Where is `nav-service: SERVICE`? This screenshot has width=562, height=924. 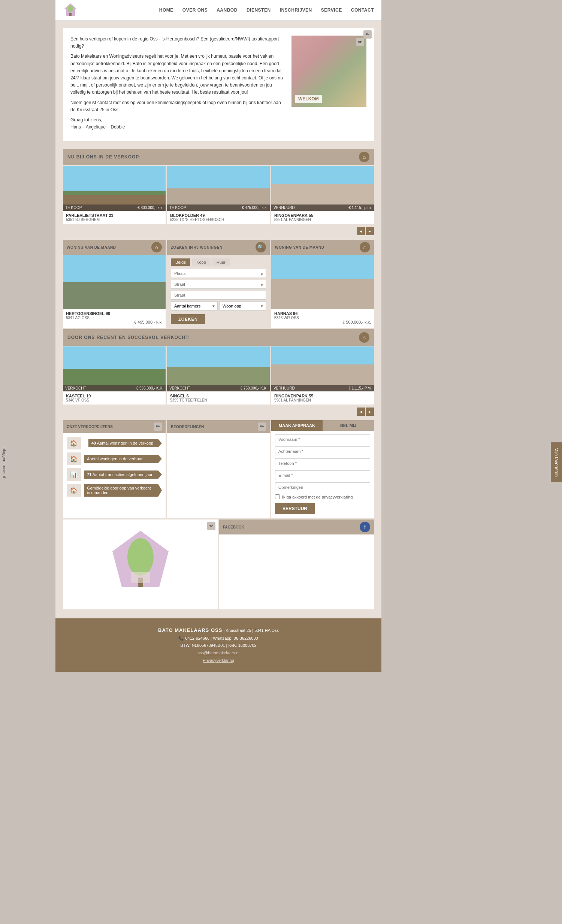 nav-service: SERVICE is located at coordinates (332, 10).